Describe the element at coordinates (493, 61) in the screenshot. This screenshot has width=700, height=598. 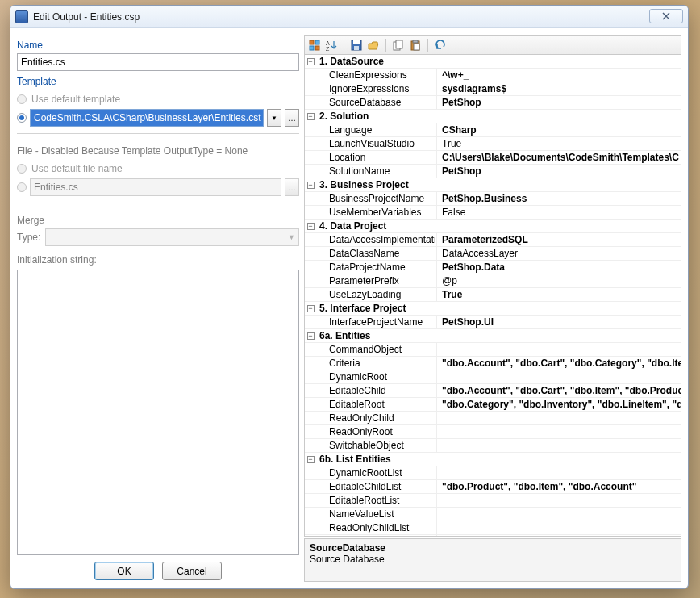
I see `property-category: −1. DataSource` at that location.